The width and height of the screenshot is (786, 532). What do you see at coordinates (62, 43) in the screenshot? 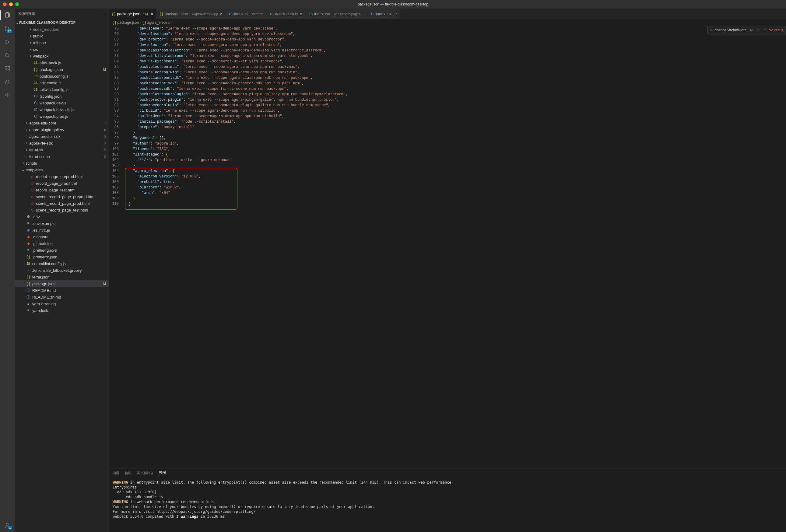
I see `folder-item: ›release` at bounding box center [62, 43].